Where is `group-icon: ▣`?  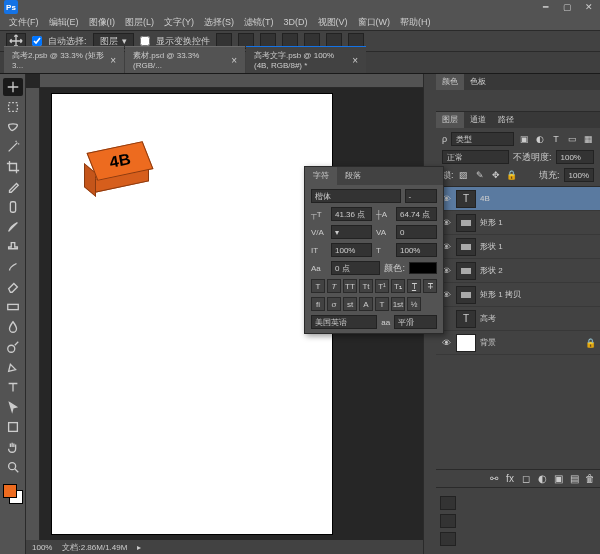
group-icon: ▣ is located at coordinates (558, 479).